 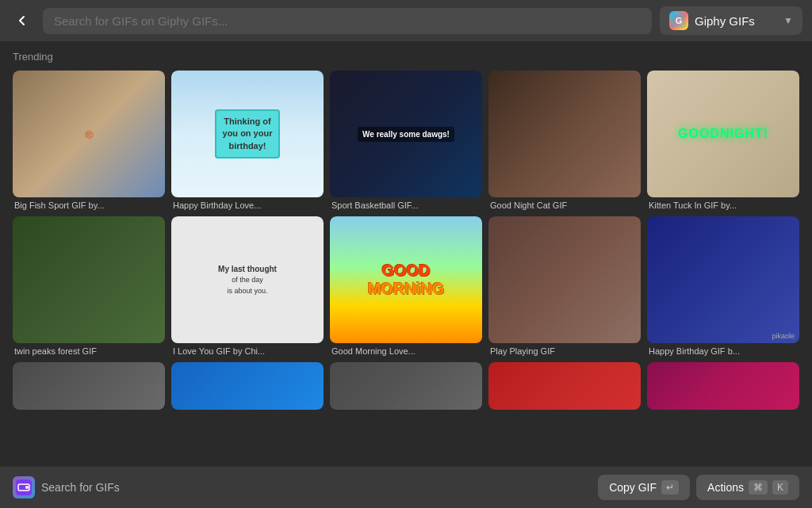 I want to click on gif-thumbnail: Thinking of you on your birthday!, so click(x=247, y=134).